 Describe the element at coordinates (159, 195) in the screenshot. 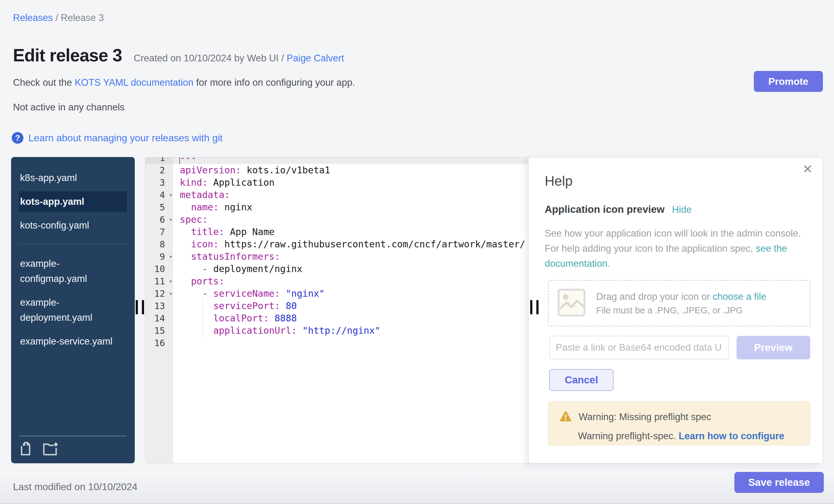

I see `gutter-line-4: 4▾` at that location.